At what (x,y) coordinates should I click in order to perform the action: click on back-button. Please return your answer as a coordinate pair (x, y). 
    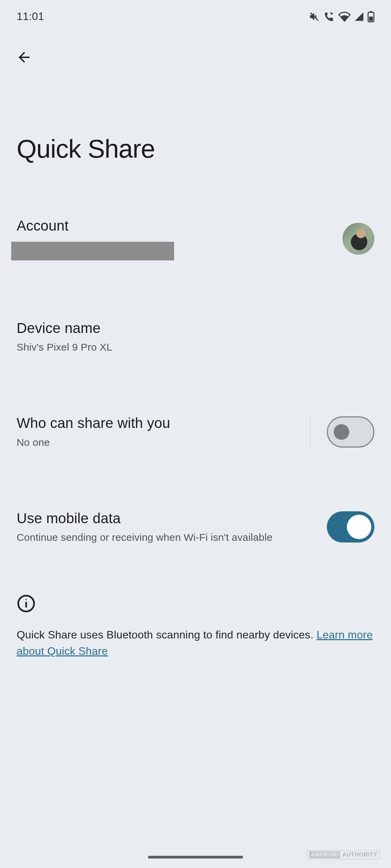
    Looking at the image, I should click on (24, 57).